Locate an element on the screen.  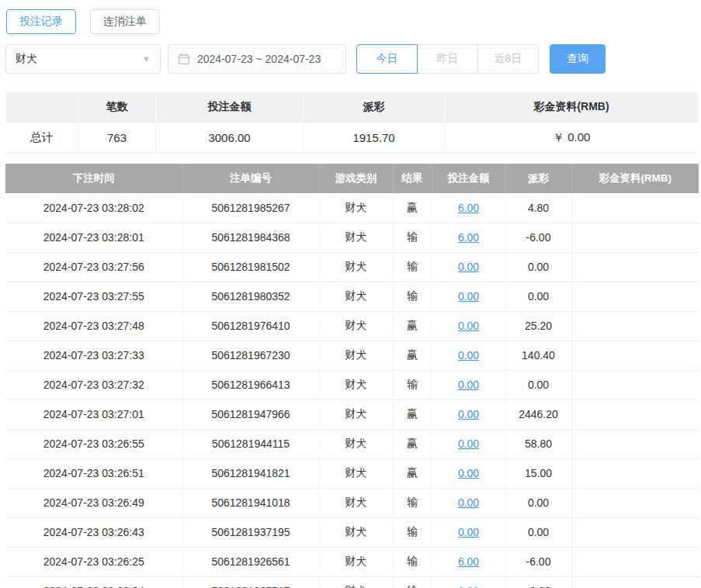
payout-cell: 4.80 is located at coordinates (539, 208).